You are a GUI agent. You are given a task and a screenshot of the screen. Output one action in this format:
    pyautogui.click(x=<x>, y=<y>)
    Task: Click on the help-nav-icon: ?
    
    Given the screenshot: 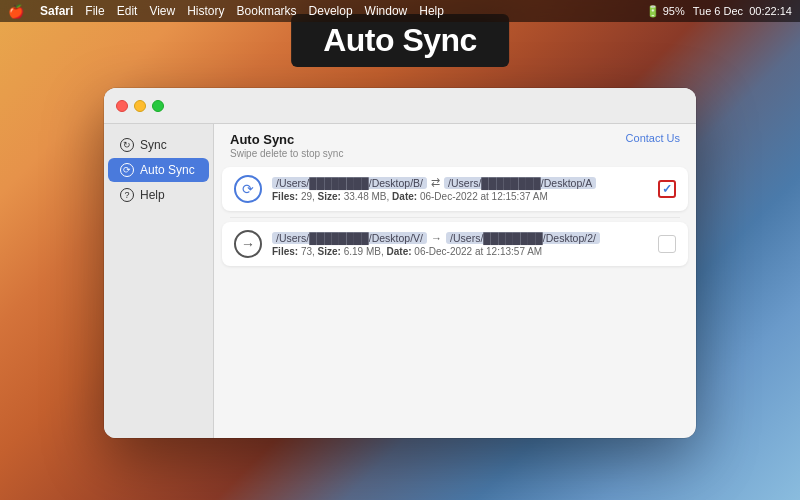 What is the action you would take?
    pyautogui.click(x=127, y=195)
    